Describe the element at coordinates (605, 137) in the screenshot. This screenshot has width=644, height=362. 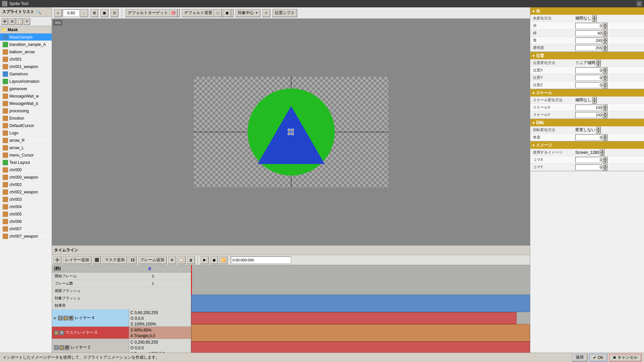
I see `angle-spinner: ▲▼` at that location.